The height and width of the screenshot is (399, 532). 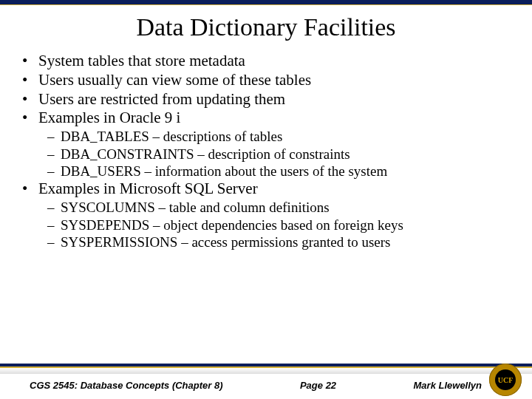 I want to click on sub-bullet-item: DBA_USERS – information about the users …, so click(x=262, y=171).